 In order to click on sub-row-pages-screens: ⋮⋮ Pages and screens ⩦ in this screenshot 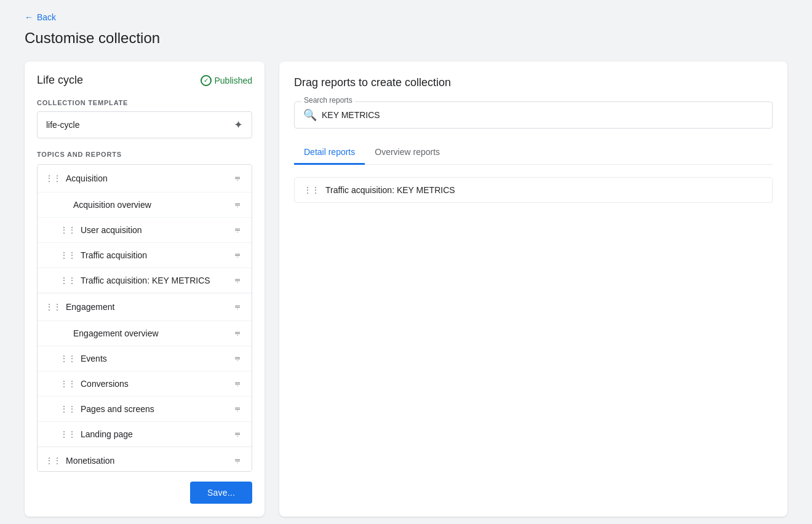, I will do `click(145, 408)`.